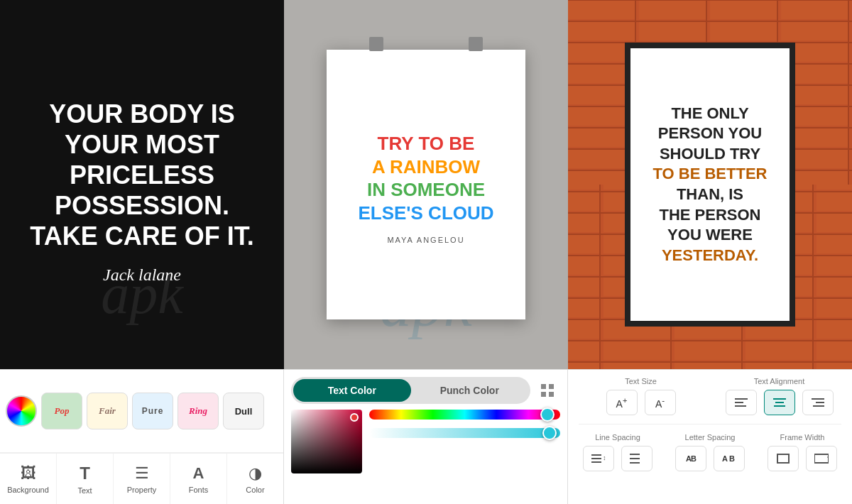 This screenshot has width=852, height=504. Describe the element at coordinates (802, 459) in the screenshot. I see `frame-width-controls` at that location.